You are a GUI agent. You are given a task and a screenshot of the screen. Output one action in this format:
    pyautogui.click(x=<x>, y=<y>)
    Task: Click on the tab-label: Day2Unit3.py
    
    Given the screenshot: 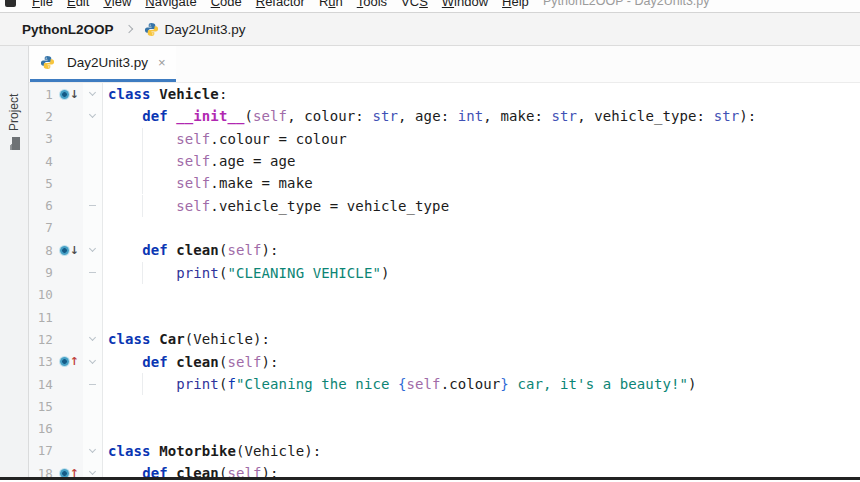 What is the action you would take?
    pyautogui.click(x=108, y=62)
    